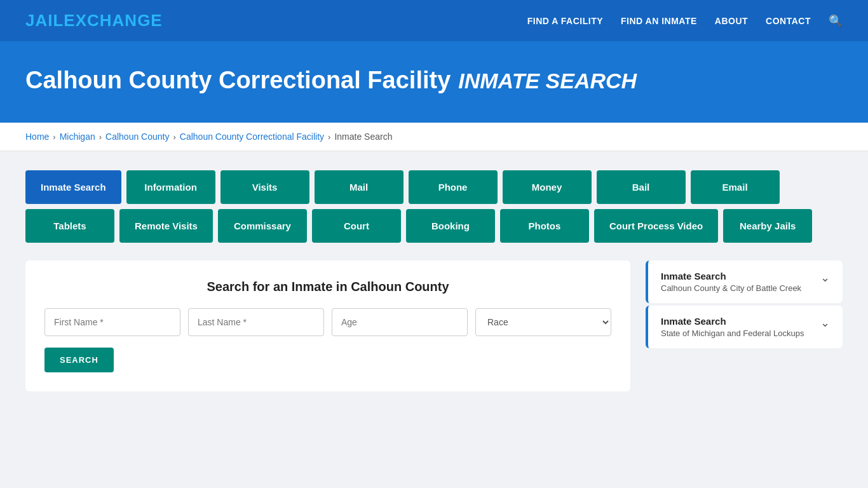 The width and height of the screenshot is (868, 488). I want to click on breadcrumb-bar: Home › Michigan › Calhoun County › Calho…, so click(434, 137).